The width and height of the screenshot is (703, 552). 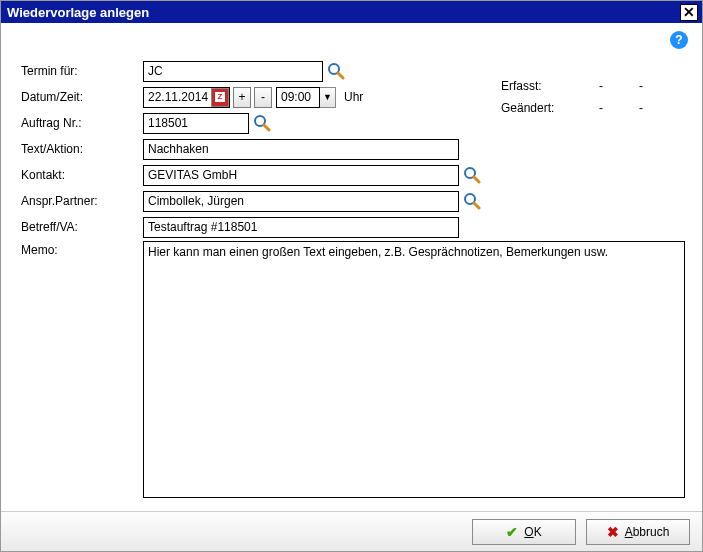 I want to click on date-plus-button: +, so click(x=242, y=98).